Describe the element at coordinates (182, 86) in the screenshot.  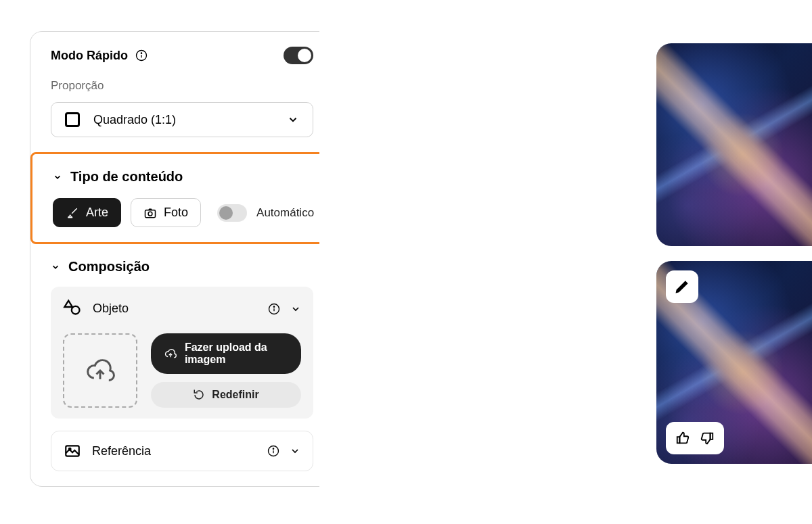
I see `ratio-heading: Proporção` at that location.